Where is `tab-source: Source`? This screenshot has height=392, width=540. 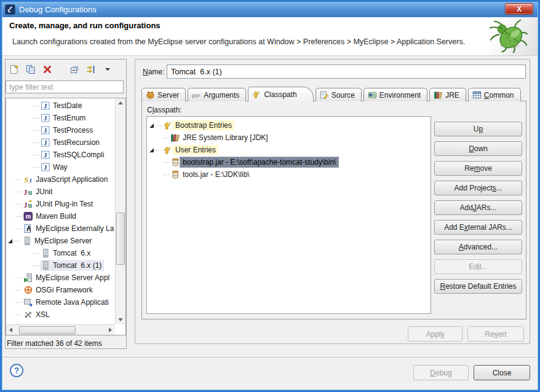 tab-source: Source is located at coordinates (338, 95).